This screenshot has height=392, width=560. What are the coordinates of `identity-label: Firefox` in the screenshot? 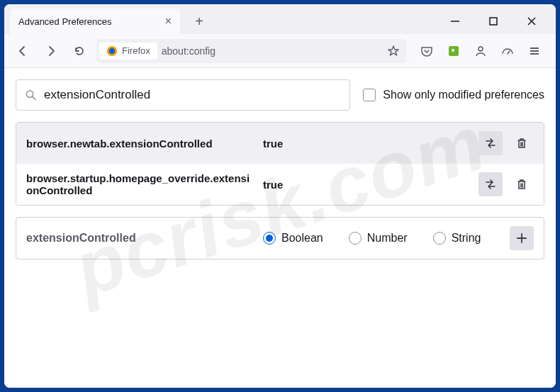 It's located at (136, 51).